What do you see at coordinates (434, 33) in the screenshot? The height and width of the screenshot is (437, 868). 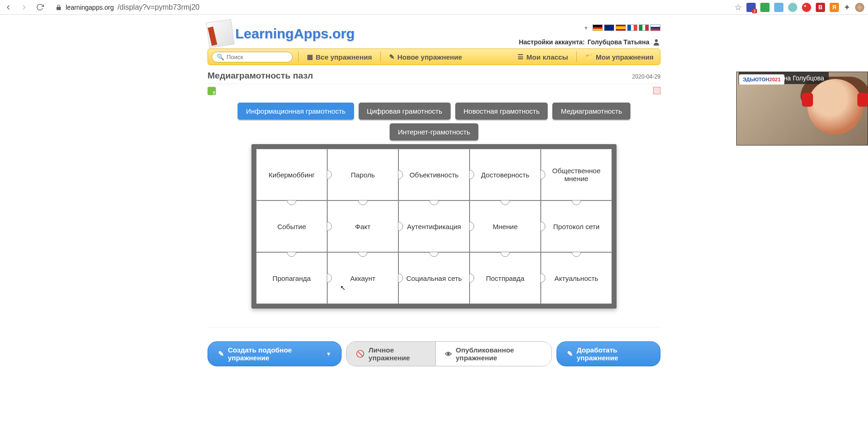 I see `site-header: LearningApps.org ▼ Настройки аккаунта: Г…` at bounding box center [434, 33].